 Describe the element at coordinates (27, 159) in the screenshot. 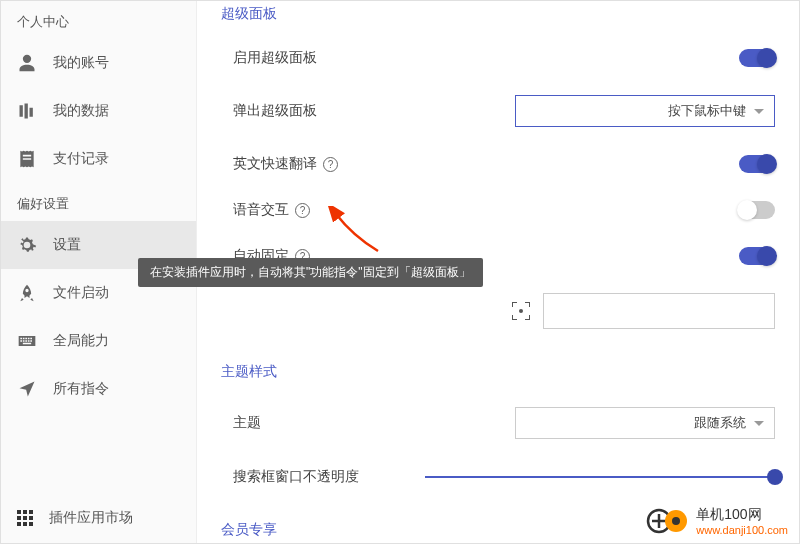

I see `receipt-icon` at that location.